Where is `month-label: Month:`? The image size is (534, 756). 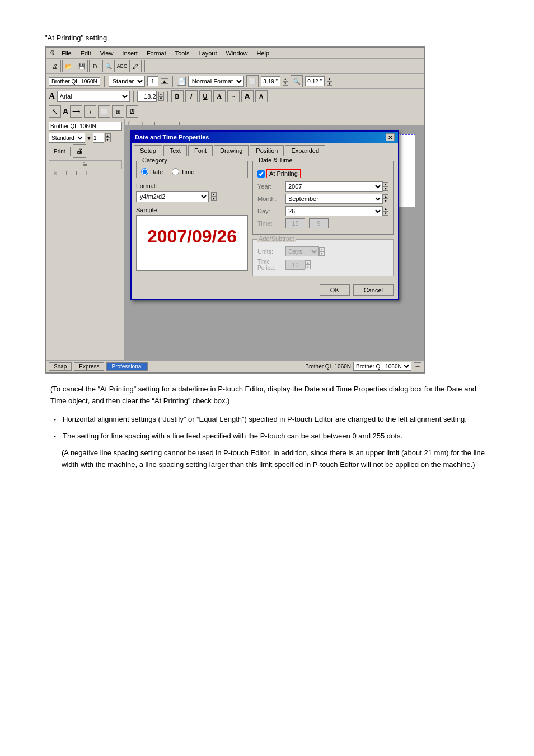 month-label: Month: is located at coordinates (271, 199).